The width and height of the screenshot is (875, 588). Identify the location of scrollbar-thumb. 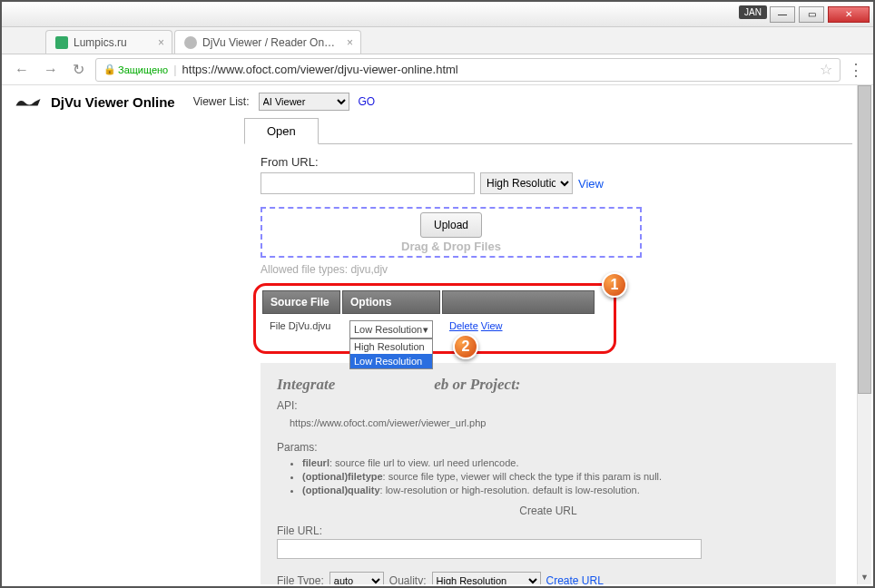
(864, 240).